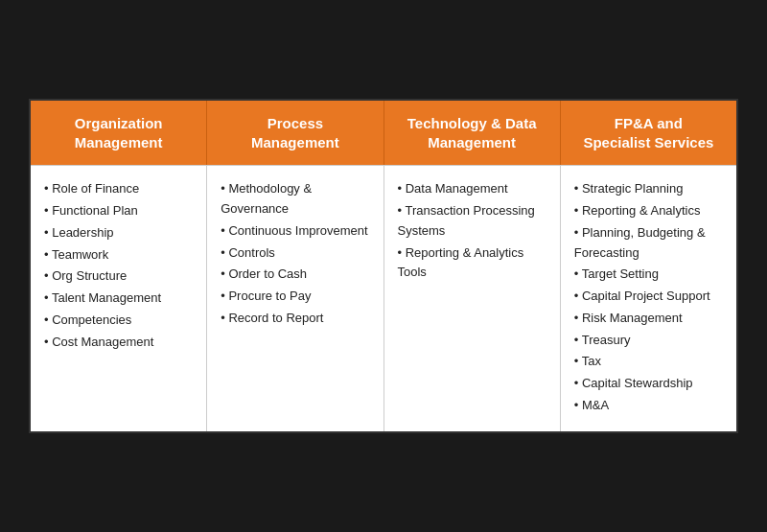 This screenshot has width=767, height=532. What do you see at coordinates (121, 234) in the screenshot?
I see `list-item: Leadership` at bounding box center [121, 234].